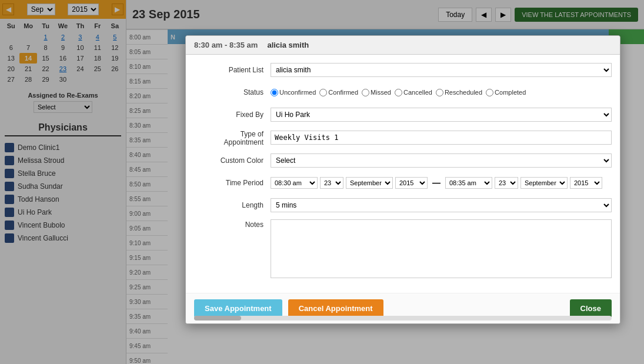 The height and width of the screenshot is (364, 644). I want to click on status-cancelled: Cancelled, so click(413, 93).